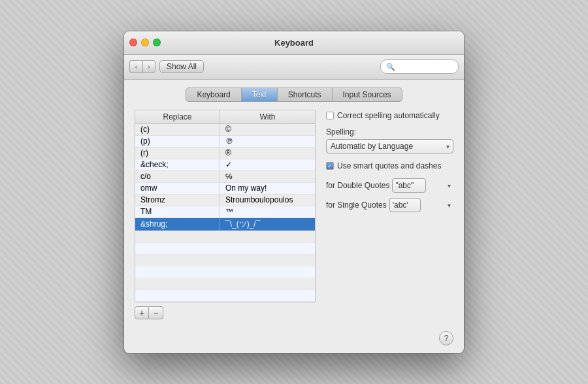 The image size is (588, 384). I want to click on empty-rows, so click(225, 266).